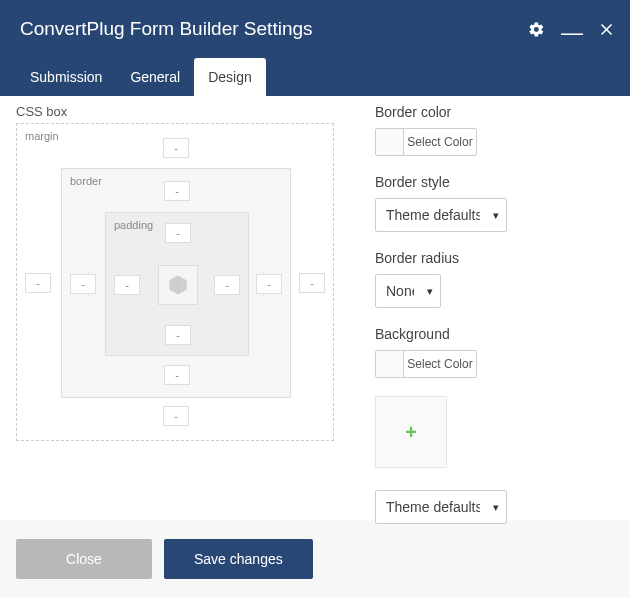 The height and width of the screenshot is (598, 630). I want to click on margin-left-input: -, so click(38, 283).